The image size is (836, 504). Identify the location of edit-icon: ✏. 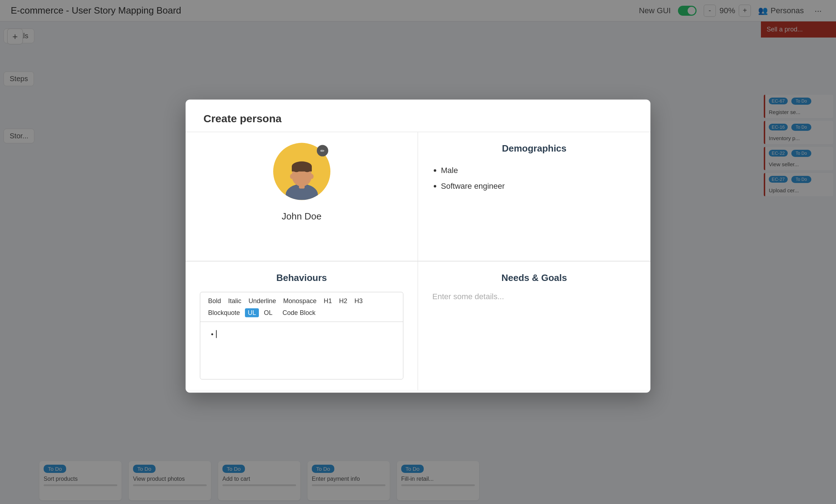
(323, 151).